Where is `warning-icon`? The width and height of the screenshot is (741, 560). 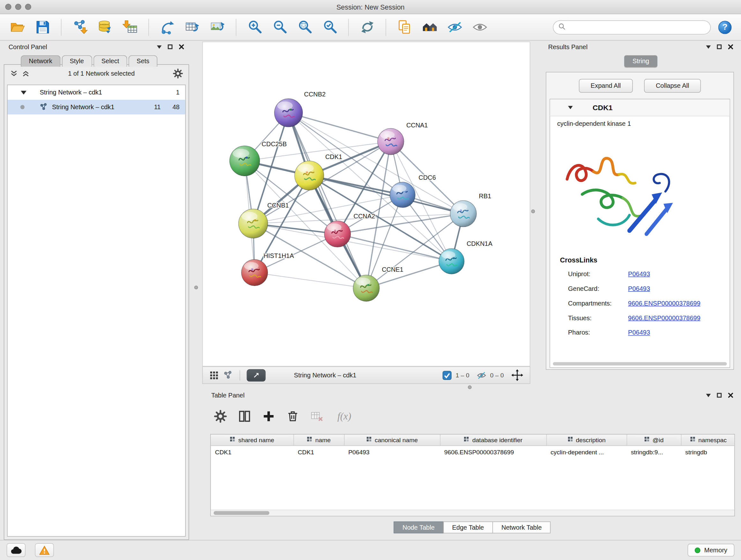
warning-icon is located at coordinates (45, 550).